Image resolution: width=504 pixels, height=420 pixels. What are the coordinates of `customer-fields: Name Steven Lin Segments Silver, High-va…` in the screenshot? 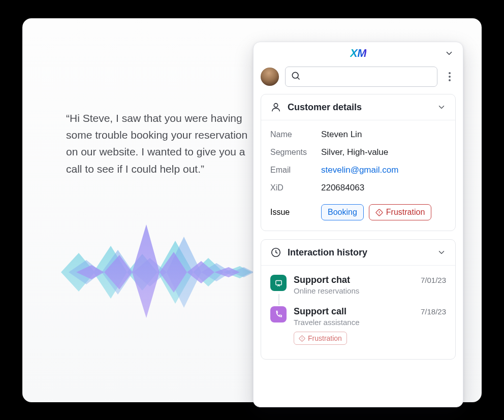 It's located at (358, 161).